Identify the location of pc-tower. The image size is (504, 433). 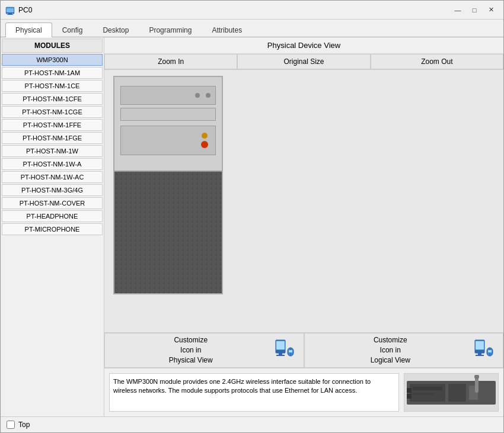
(168, 185).